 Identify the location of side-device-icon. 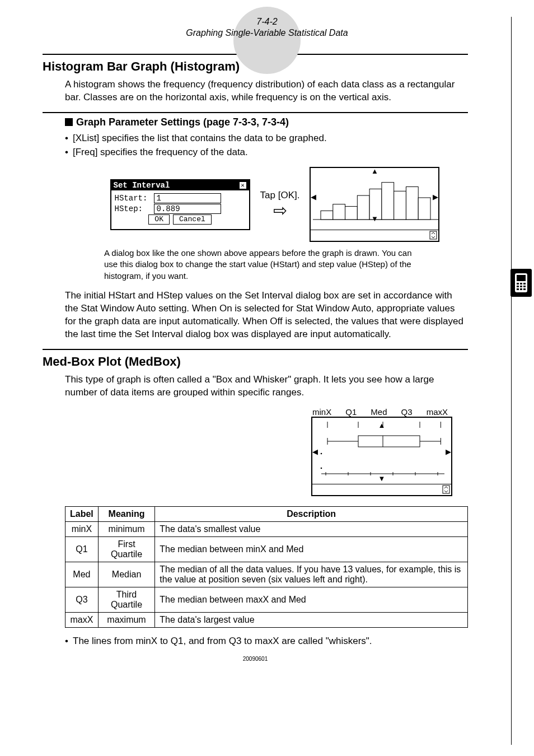
(521, 283).